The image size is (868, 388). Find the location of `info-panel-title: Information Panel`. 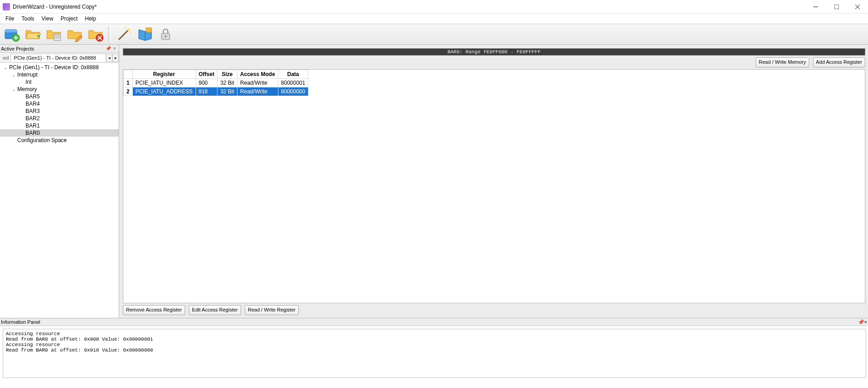

info-panel-title: Information Panel is located at coordinates (429, 322).